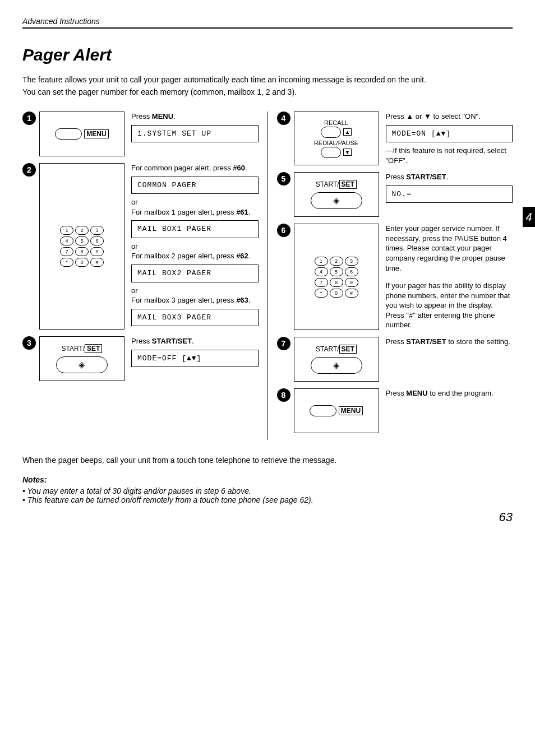 This screenshot has height=756, width=535. What do you see at coordinates (140, 134) in the screenshot?
I see `step-1: 1 MENU Press MENU. 1.SYSTEM SET UP` at bounding box center [140, 134].